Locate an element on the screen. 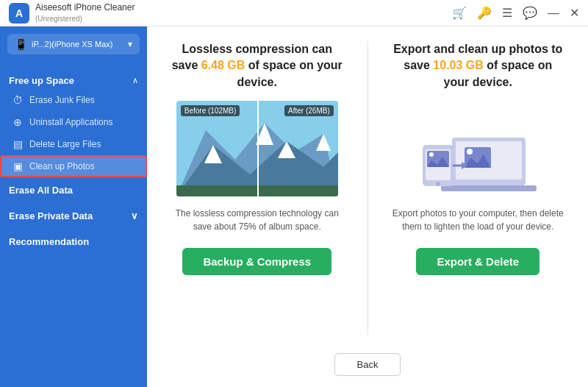  junk-icon: ⏱ is located at coordinates (18, 100).